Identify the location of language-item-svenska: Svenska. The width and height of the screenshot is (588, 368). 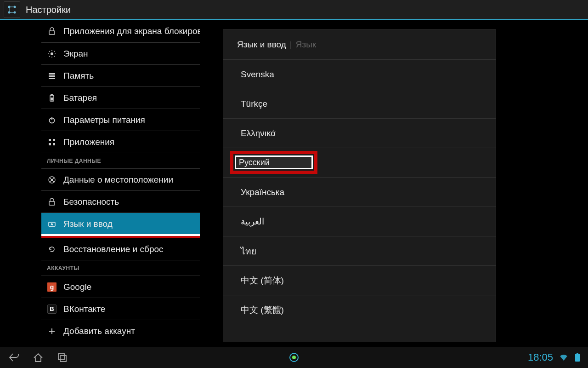
(359, 74).